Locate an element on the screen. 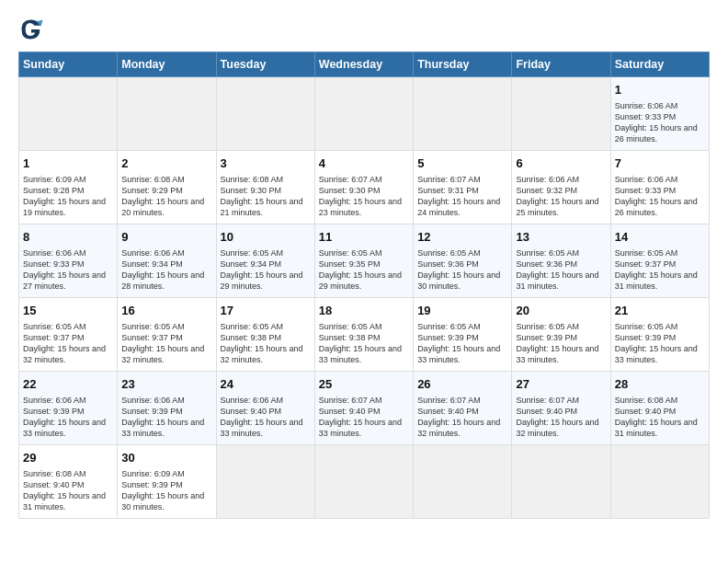  day-number: 28 is located at coordinates (660, 385).